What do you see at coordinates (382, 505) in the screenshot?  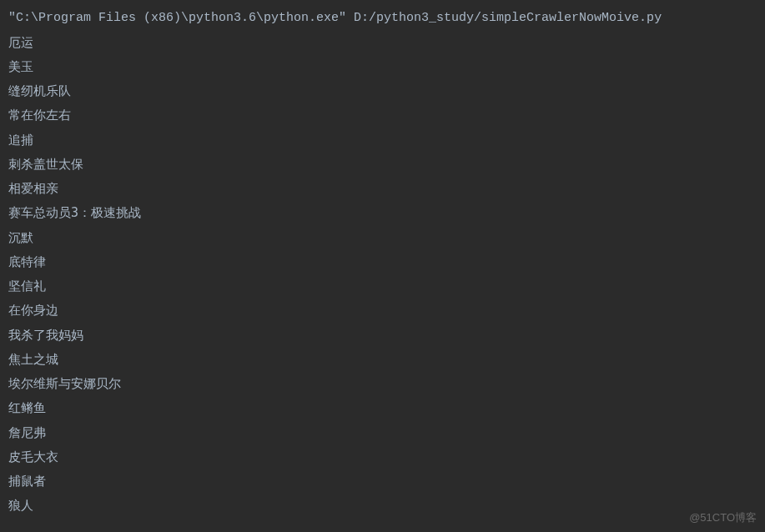 I see `output-line: 狼人` at bounding box center [382, 505].